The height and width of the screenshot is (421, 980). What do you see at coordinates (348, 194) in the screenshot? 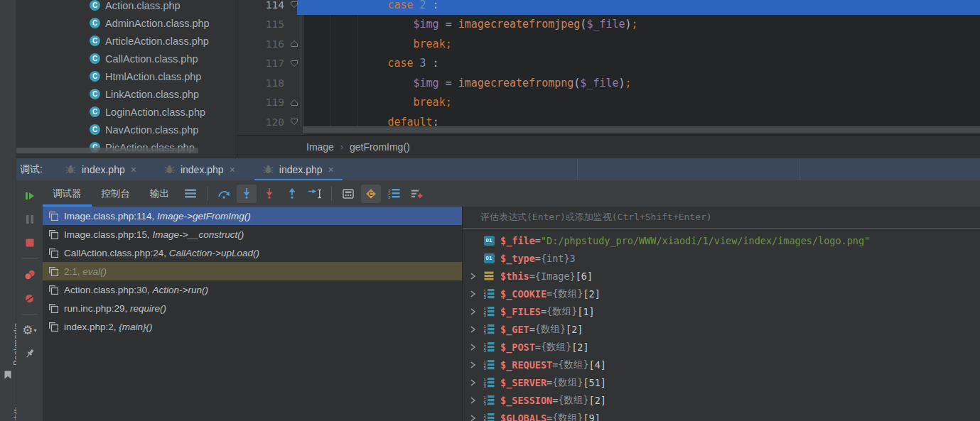
I see `evaluate-expression-button` at bounding box center [348, 194].